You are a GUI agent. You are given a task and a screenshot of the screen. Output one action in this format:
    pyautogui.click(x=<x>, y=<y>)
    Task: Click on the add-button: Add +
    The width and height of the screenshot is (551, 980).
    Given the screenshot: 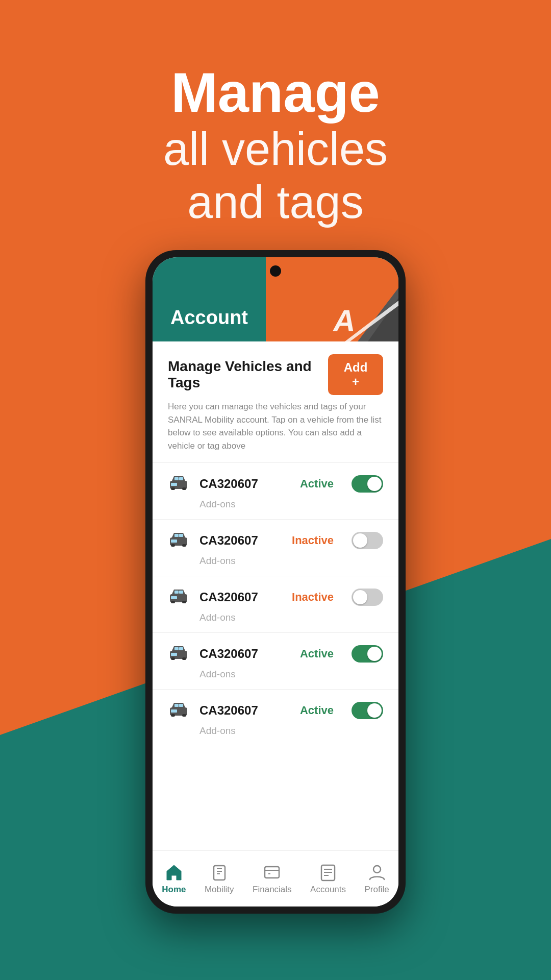 What is the action you would take?
    pyautogui.click(x=356, y=375)
    